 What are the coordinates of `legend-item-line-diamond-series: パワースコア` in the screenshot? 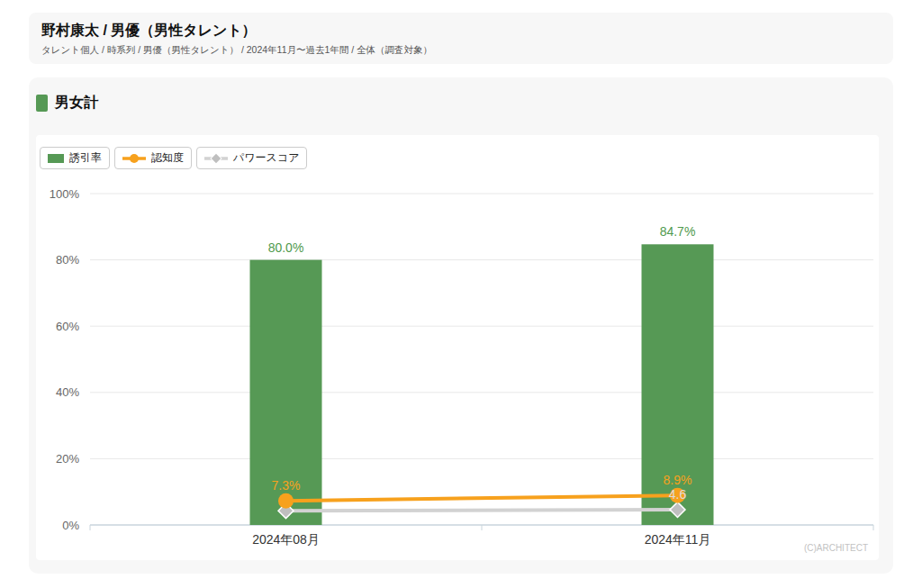 It's located at (252, 158).